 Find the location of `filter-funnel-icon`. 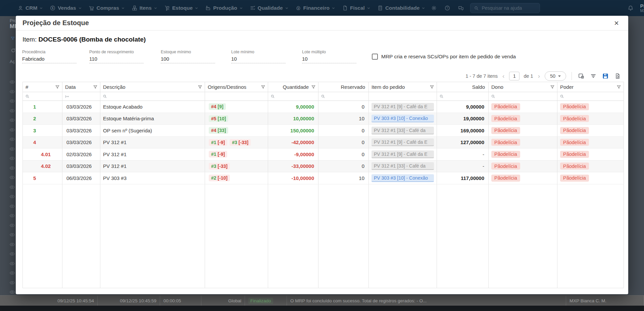

filter-funnel-icon is located at coordinates (13, 39).